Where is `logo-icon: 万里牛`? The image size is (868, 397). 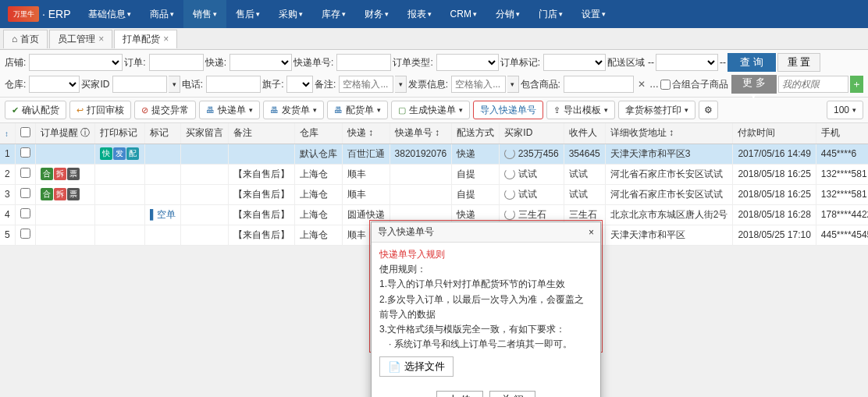
logo-icon: 万里牛 is located at coordinates (23, 14).